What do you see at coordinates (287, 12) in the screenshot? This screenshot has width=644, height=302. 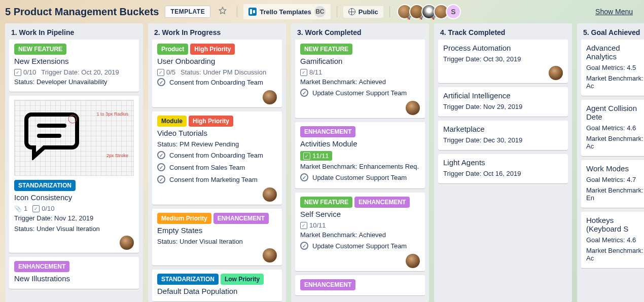 I see `workspace-button: Trello Templates BC` at bounding box center [287, 12].